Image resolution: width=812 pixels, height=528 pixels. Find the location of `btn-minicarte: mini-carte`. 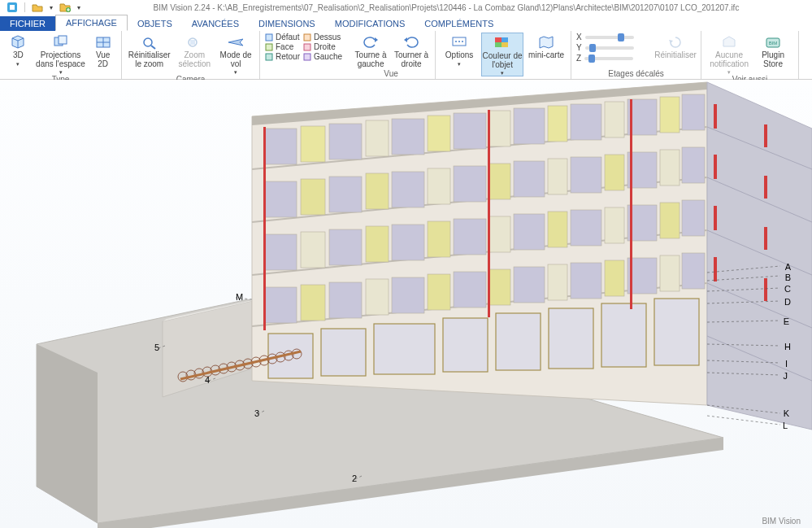

btn-minicarte: mini-carte is located at coordinates (546, 46).